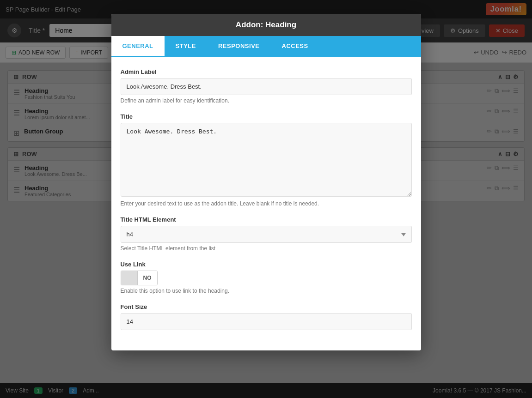 This screenshot has width=532, height=398. I want to click on font-size-input, so click(266, 321).